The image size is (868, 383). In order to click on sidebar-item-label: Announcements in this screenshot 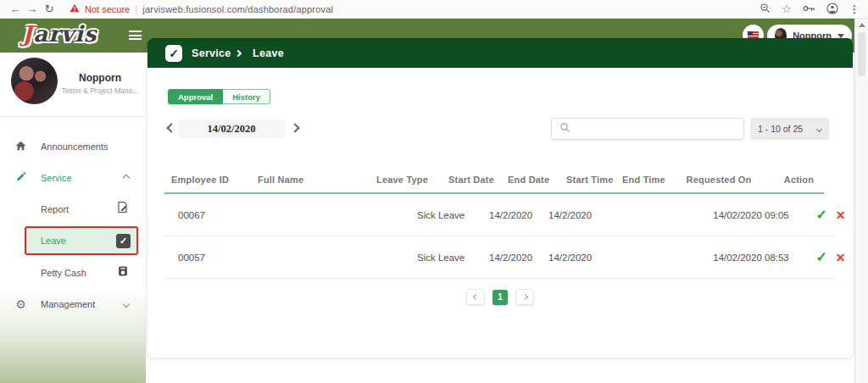, I will do `click(75, 147)`.